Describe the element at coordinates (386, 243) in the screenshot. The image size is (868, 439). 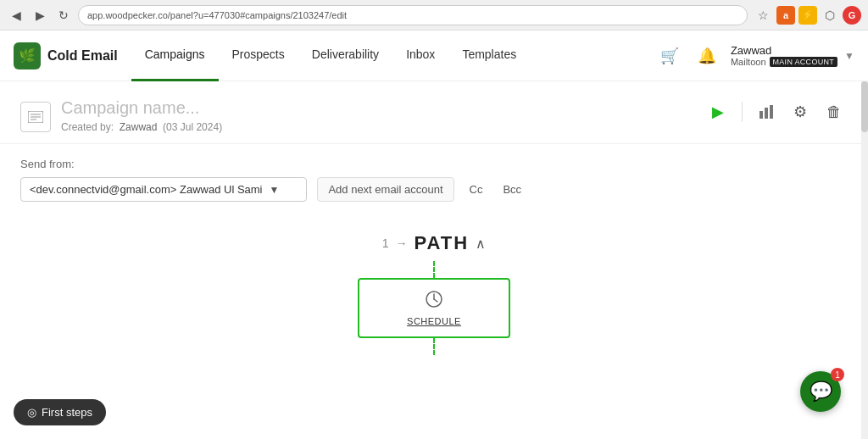
I see `path-number: 1` at that location.